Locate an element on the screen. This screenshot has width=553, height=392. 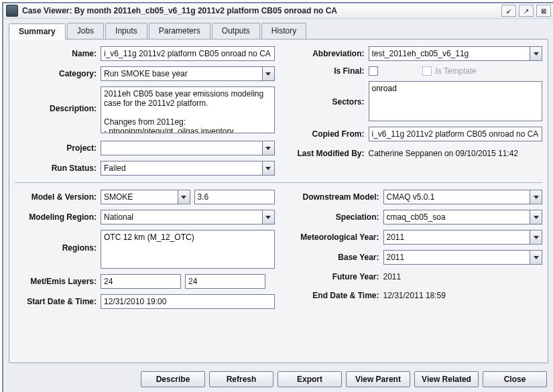
model-version-label: Model & Version: is located at coordinates (58, 197).